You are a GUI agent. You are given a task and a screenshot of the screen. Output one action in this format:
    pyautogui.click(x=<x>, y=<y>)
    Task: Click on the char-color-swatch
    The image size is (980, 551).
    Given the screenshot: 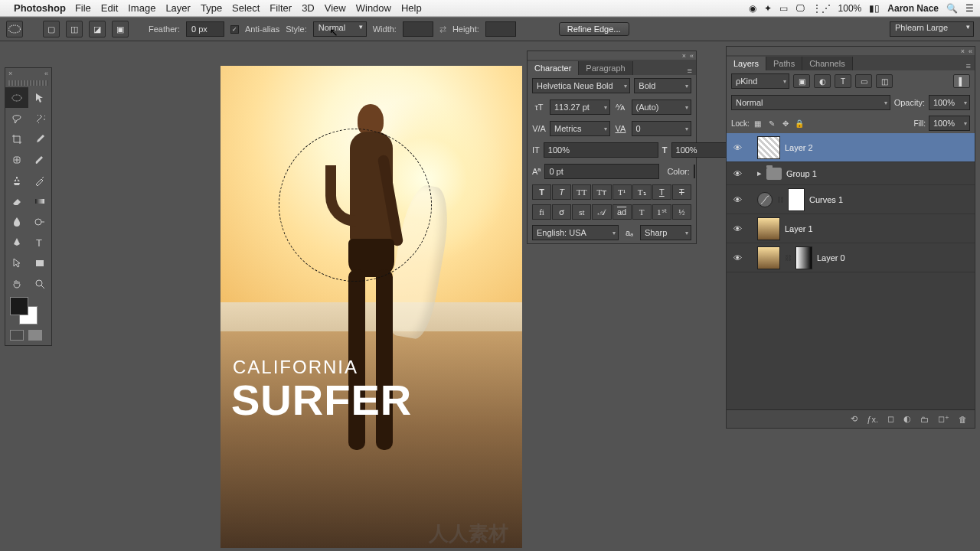 What is the action you would take?
    pyautogui.click(x=694, y=171)
    